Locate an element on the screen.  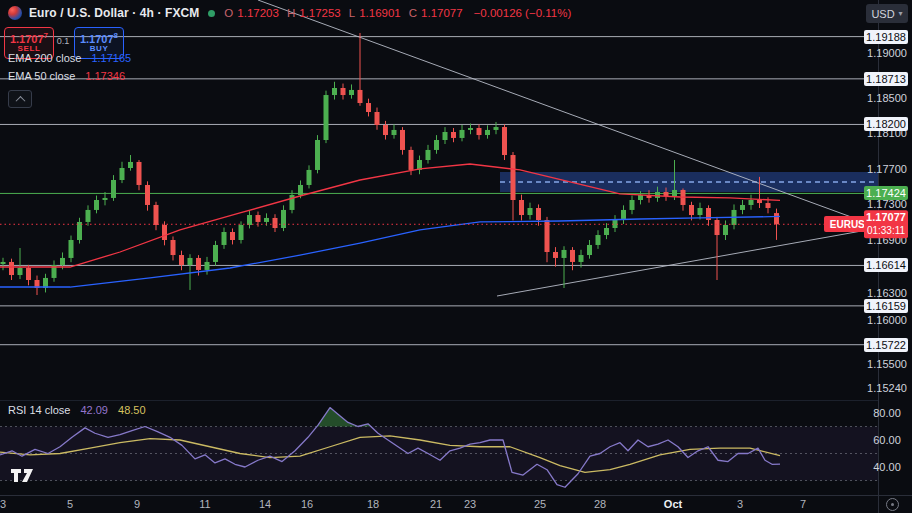
symbol-legend: Euro / U.S. Dollar · 4h · FXCM O1.17203 … is located at coordinates (290, 13).